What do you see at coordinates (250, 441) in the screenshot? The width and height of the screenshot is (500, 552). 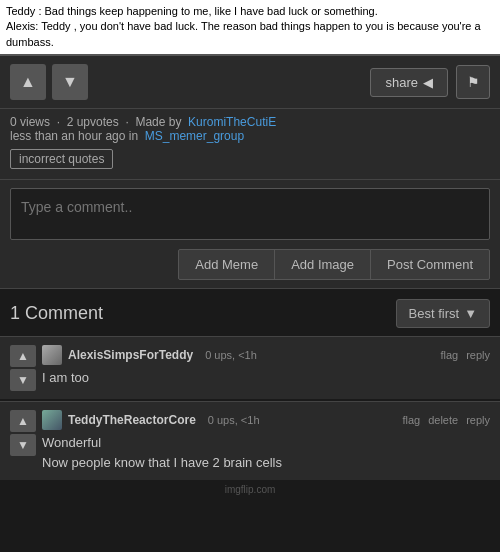 I see `comment-inner-2: ▲ ▼ TeddyTheReactorCore 0 ups, <1h flag …` at bounding box center [250, 441].